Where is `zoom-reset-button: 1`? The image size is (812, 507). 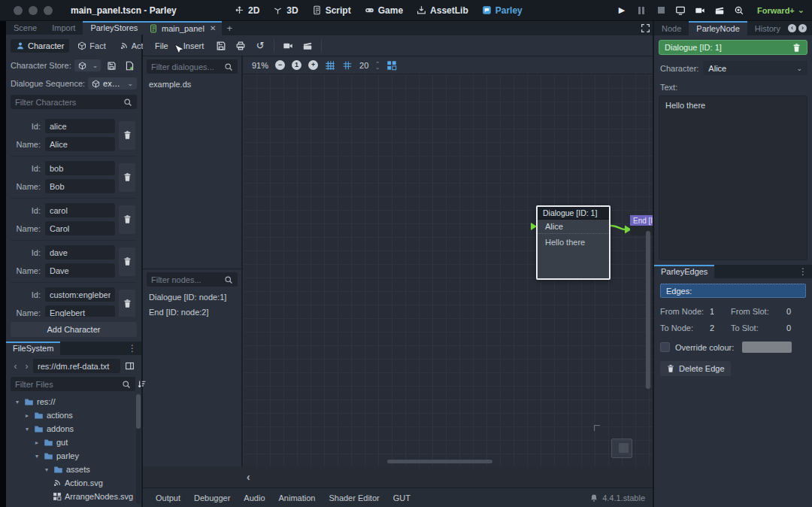
zoom-reset-button: 1 is located at coordinates (296, 65).